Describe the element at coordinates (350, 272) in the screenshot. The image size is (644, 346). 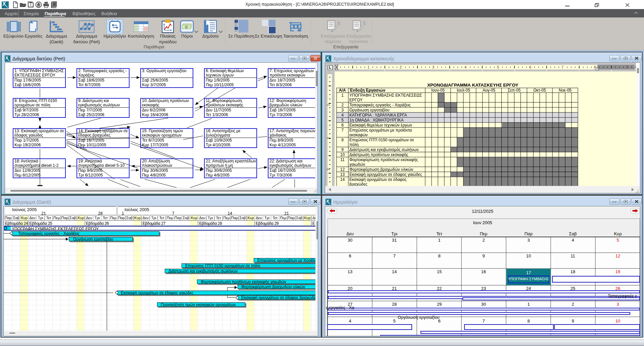
I see `svg-text: 13` at that location.